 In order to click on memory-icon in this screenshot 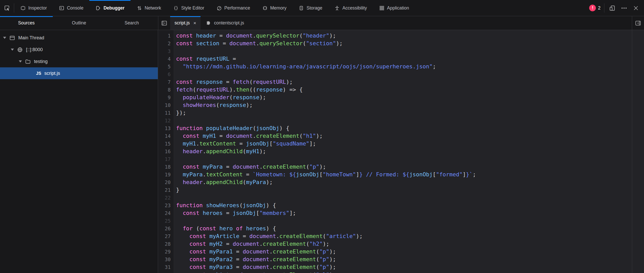, I will do `click(265, 8)`.